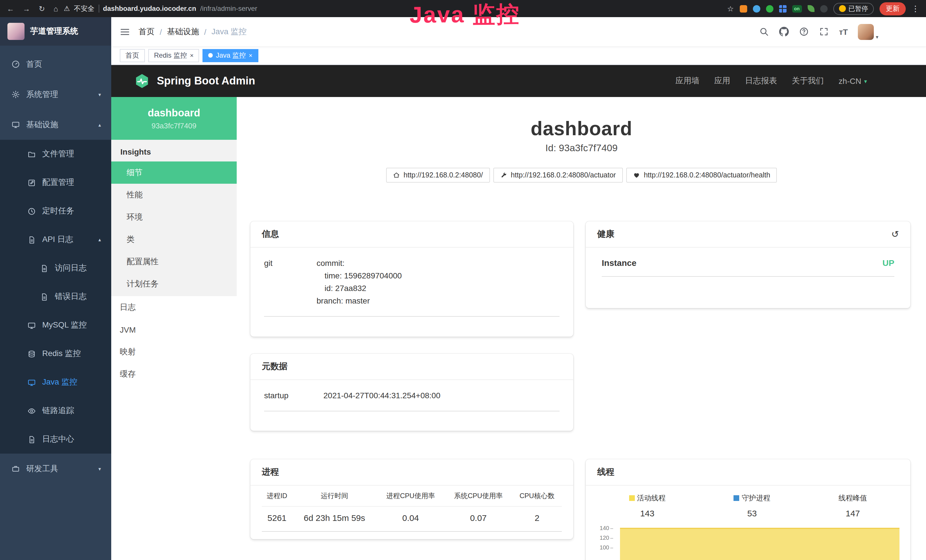 The height and width of the screenshot is (560, 926). What do you see at coordinates (11, 8) in the screenshot?
I see `back-icon: ←` at bounding box center [11, 8].